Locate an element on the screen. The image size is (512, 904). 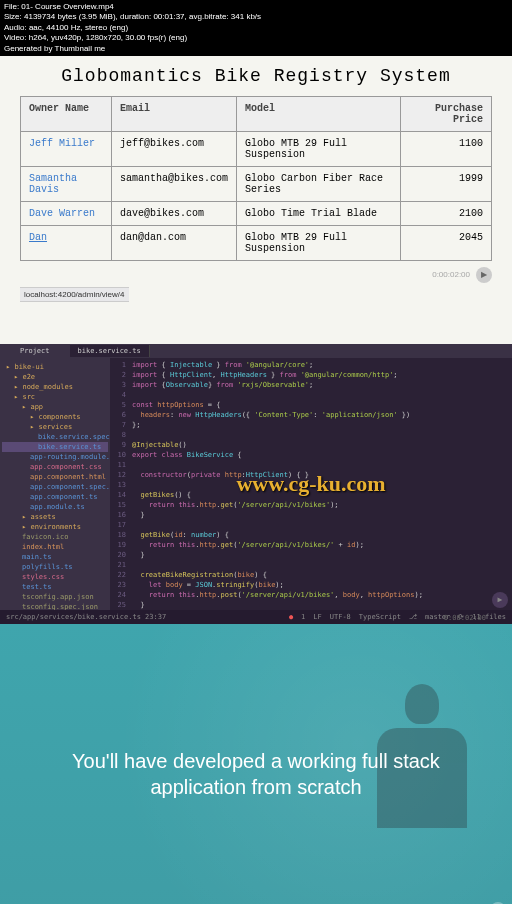
tree-item-app-component-css: app.component.css is located at coordinates (55, 467).